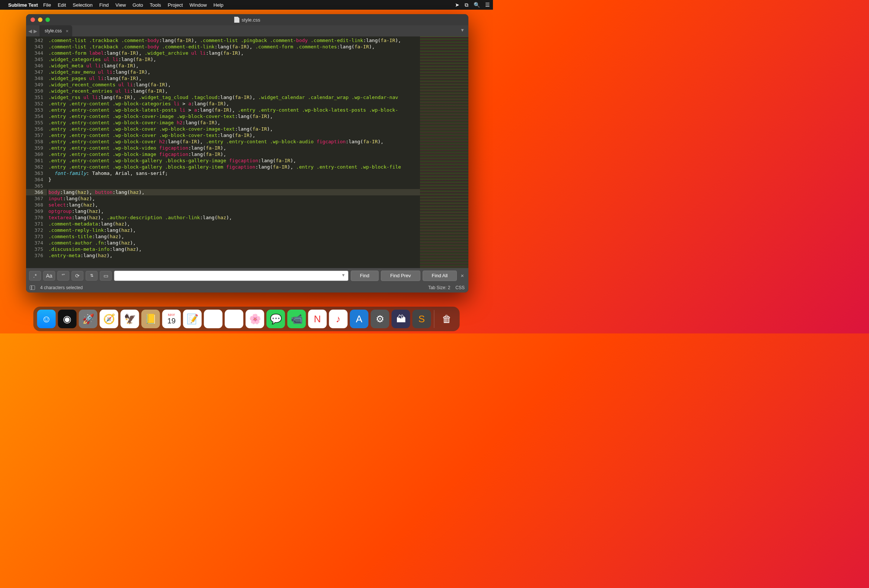  Describe the element at coordinates (457, 5) in the screenshot. I see `cursor-icon: ➤` at that location.